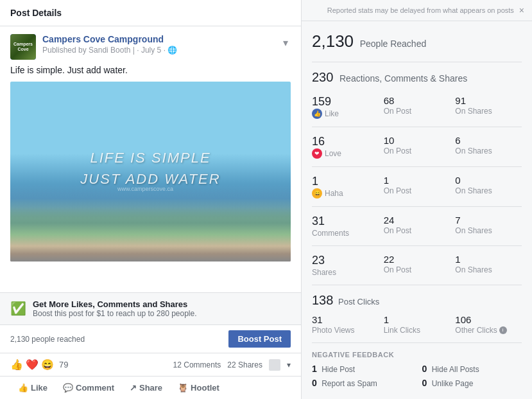  I want to click on boost-text: Get More Likes, Comments and Shares Boos…, so click(115, 308).